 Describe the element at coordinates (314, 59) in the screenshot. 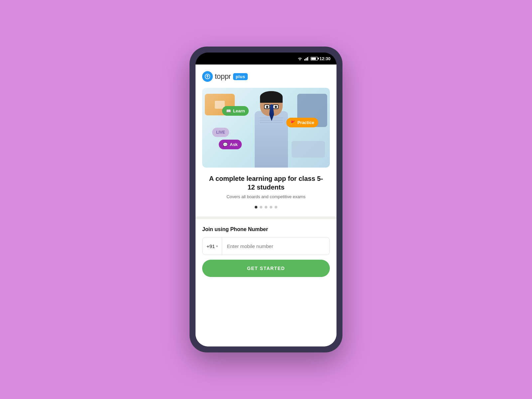

I see `battery-icon` at that location.